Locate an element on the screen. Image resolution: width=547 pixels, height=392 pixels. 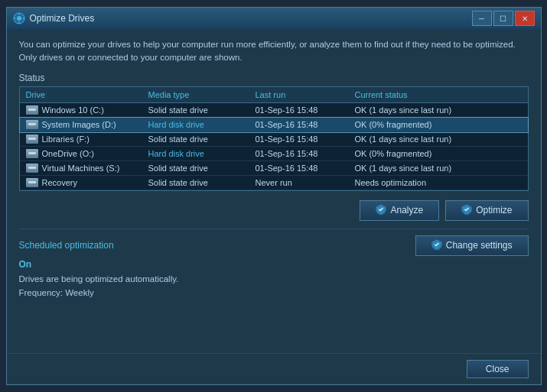
dialog-close-button: Close is located at coordinates (497, 369).